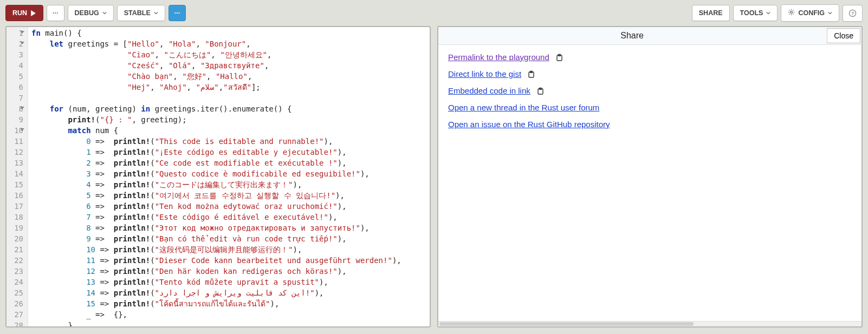  I want to click on config-label: CONFIG, so click(812, 13).